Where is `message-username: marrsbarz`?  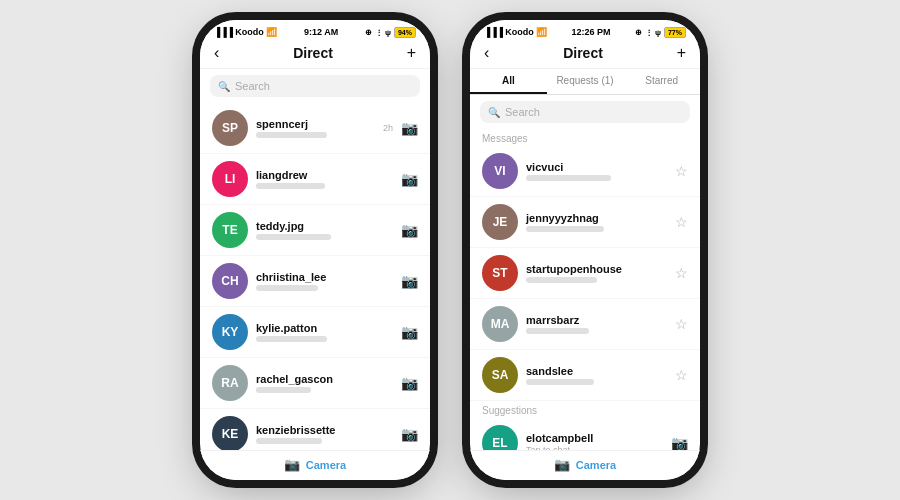 message-username: marrsbarz is located at coordinates (596, 320).